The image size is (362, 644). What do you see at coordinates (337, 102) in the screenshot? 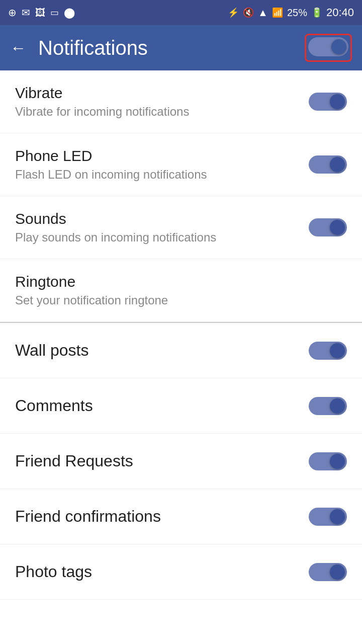
I see `vibrate-toggle-thumb` at bounding box center [337, 102].